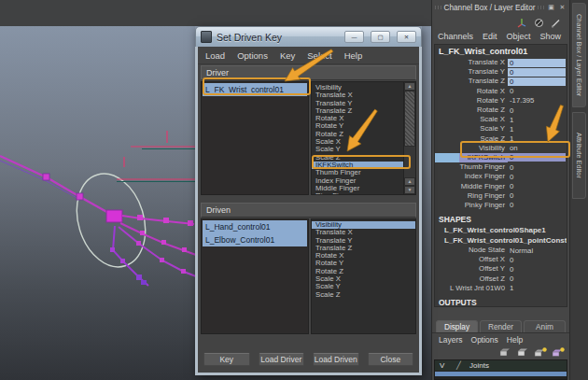 Image resolution: width=588 pixels, height=380 pixels. What do you see at coordinates (500, 7) in the screenshot?
I see `channel-box-titlebar: Channel Box / Layer Editor ▣ ✕` at bounding box center [500, 7].